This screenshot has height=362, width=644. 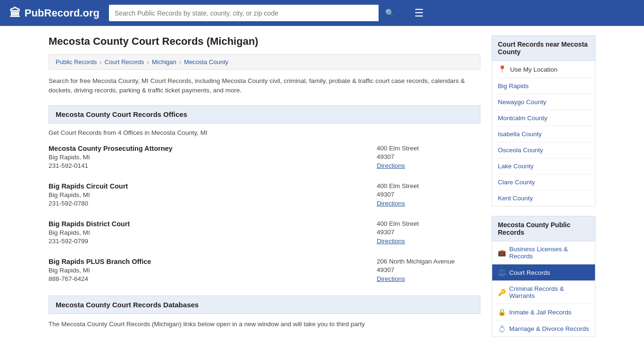 What do you see at coordinates (502, 329) in the screenshot?
I see `heart-icon: 💍` at bounding box center [502, 329].